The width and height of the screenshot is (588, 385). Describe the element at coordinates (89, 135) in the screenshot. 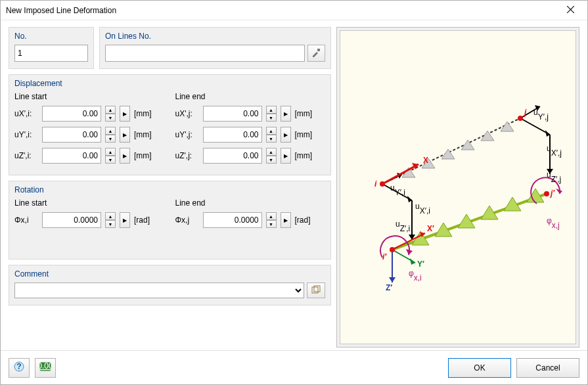

I see `uyi-row: uY',i: ▲▼ ▶ [mm]` at that location.